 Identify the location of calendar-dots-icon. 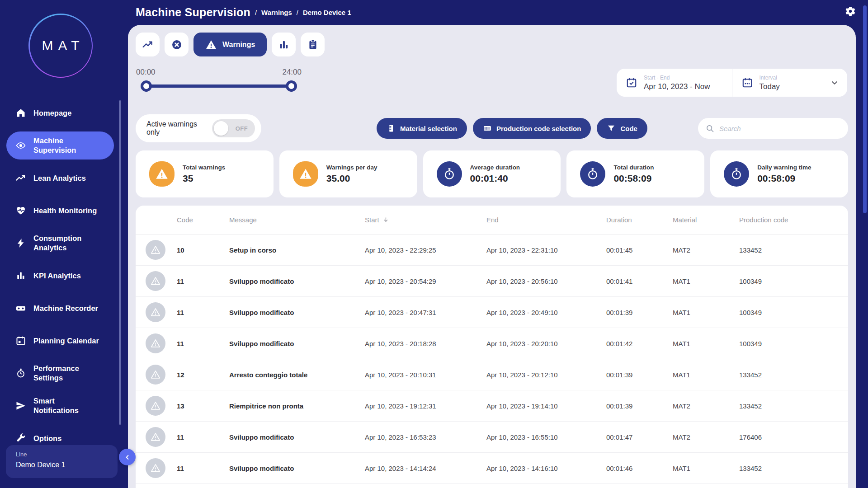
(747, 83).